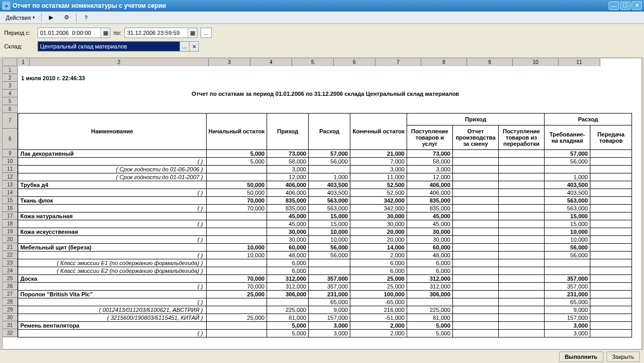 Image resolution: width=644 pixels, height=363 pixels. I want to click on hdr-name: Наименование, so click(112, 131).